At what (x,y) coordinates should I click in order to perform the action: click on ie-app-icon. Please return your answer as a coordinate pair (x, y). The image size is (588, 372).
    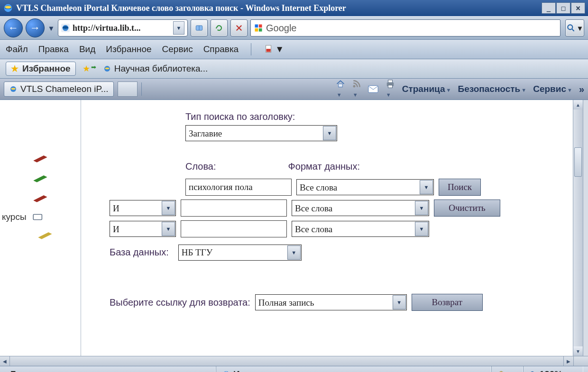
    Looking at the image, I should click on (8, 8).